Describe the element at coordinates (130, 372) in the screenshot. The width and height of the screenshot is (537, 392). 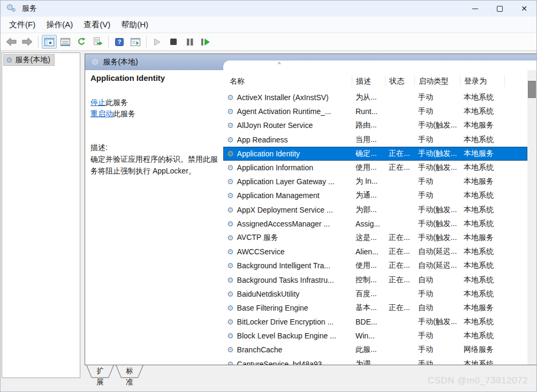
I see `tab-standard: 标准` at that location.